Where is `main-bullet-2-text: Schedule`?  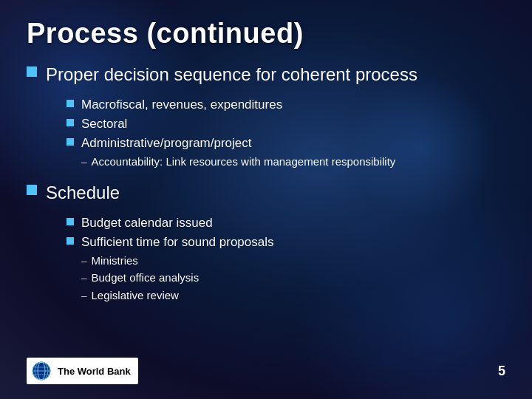
main-bullet-2-text: Schedule is located at coordinates (83, 192).